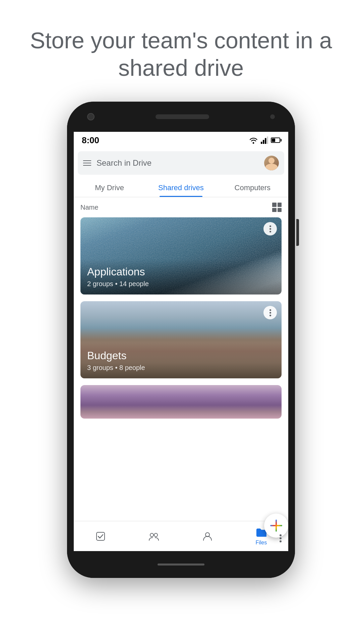 This screenshot has height=644, width=362. Describe the element at coordinates (253, 140) in the screenshot. I see `wifi-icon` at that location.